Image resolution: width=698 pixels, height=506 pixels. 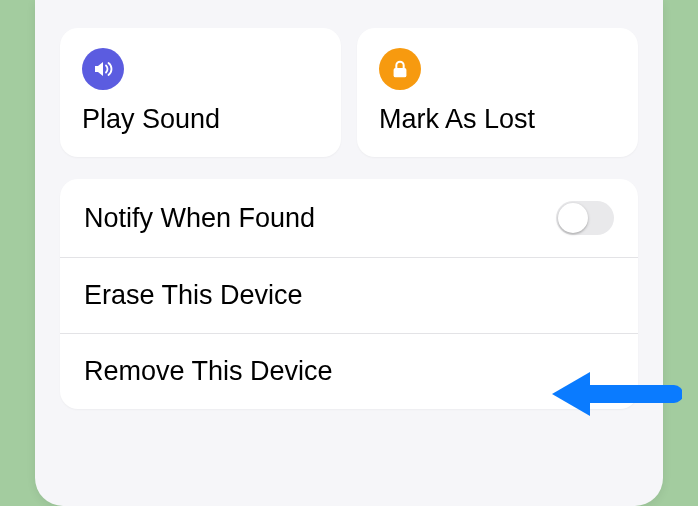 I want to click on play-sound-card: Play Sound, so click(x=200, y=92).